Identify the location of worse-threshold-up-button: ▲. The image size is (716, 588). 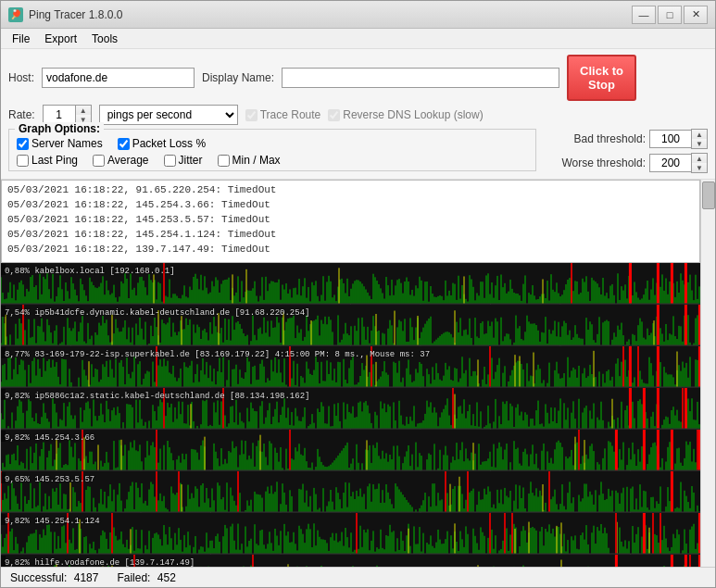
(699, 158).